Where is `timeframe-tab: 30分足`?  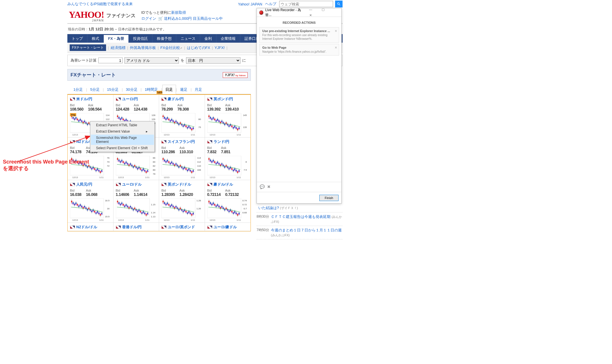 timeframe-tab: 30分足 is located at coordinates (132, 89).